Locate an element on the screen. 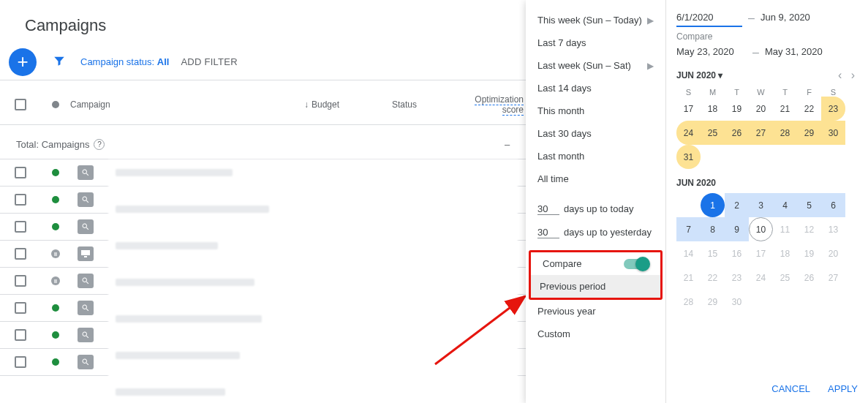 This screenshot has height=403, width=868. calendar-day: 12 is located at coordinates (809, 230).